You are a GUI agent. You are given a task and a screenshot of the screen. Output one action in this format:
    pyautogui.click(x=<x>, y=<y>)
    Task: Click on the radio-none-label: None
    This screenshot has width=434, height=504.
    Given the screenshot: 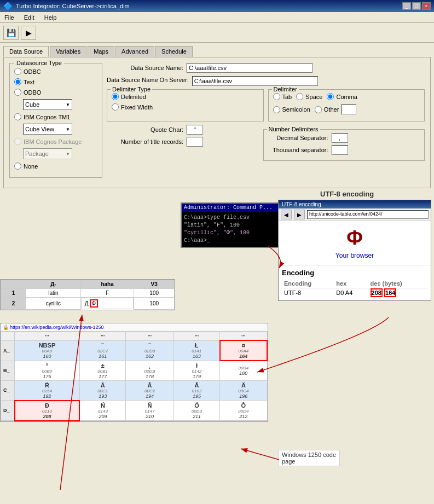 What is the action you would take?
    pyautogui.click(x=31, y=166)
    